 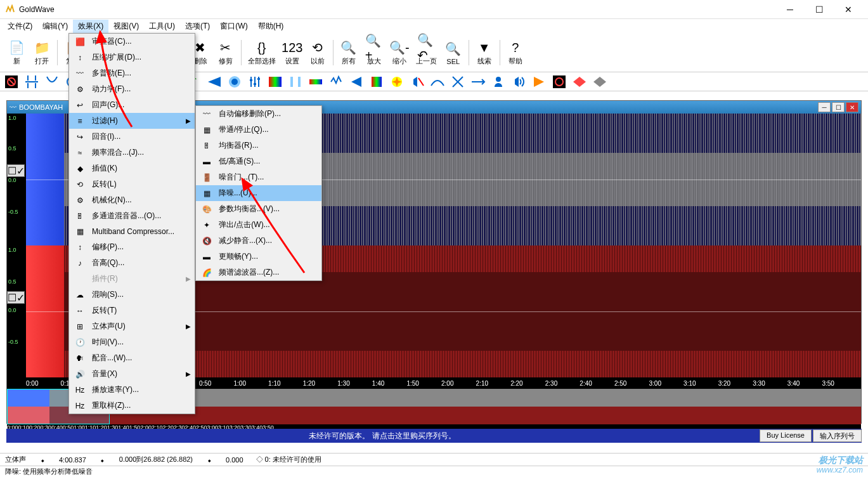 I want to click on effect-menu-item: ≈频率混合...(J)..., so click(x=132, y=152).